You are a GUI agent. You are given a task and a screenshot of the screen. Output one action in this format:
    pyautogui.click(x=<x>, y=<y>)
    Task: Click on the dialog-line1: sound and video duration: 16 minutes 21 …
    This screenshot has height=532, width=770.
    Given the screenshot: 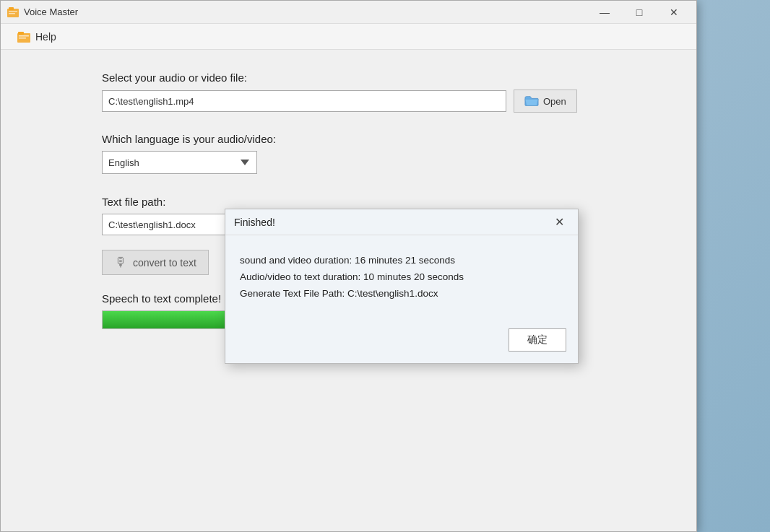 What is the action you would take?
    pyautogui.click(x=402, y=261)
    